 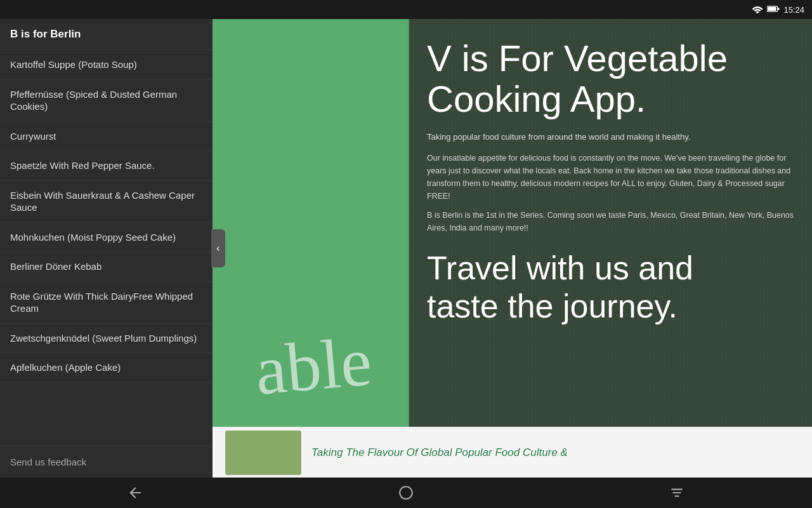 I want to click on sidebar-item: Rote Grütze With Thick DairyFree Whipped…, so click(x=107, y=303).